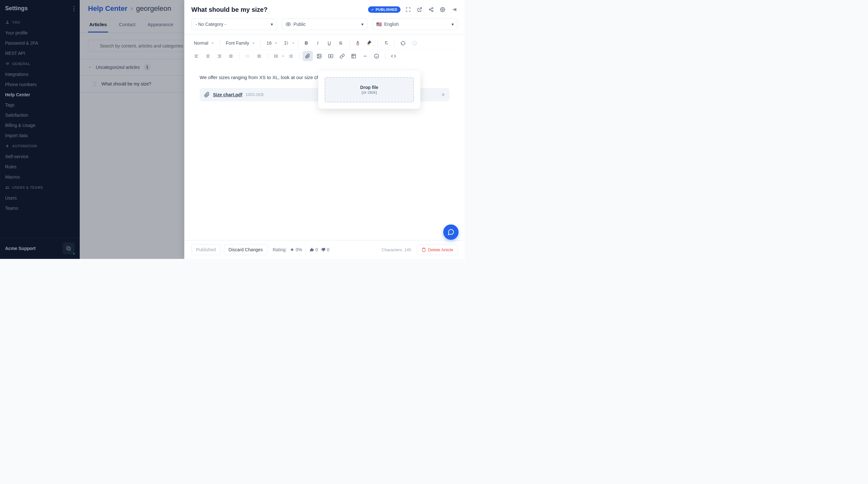  What do you see at coordinates (312, 250) in the screenshot?
I see `thumbs-up-icon` at bounding box center [312, 250].